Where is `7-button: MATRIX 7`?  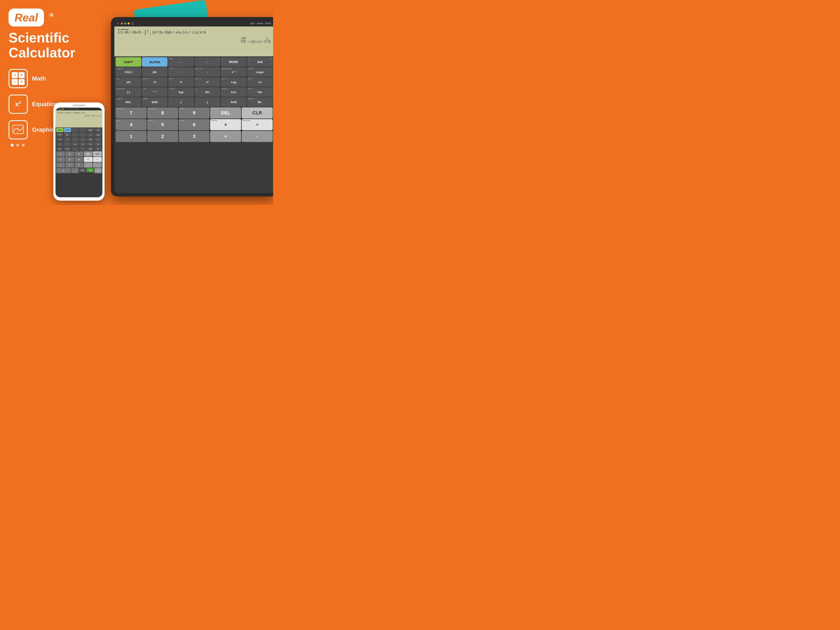
7-button: MATRIX 7 is located at coordinates (131, 113).